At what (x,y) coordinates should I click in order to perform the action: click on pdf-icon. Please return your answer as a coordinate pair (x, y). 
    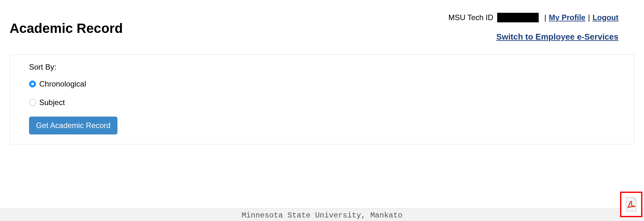
    Looking at the image, I should click on (631, 204).